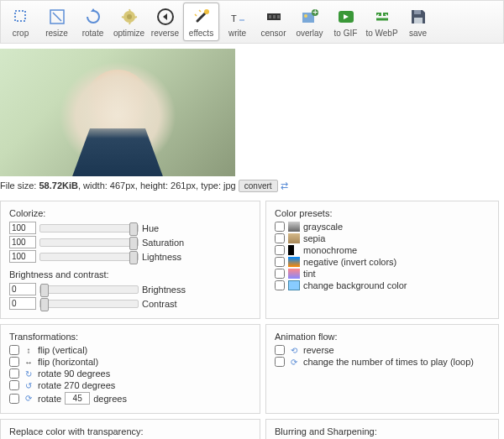 Image resolution: width=504 pixels, height=439 pixels. Describe the element at coordinates (294, 262) in the screenshot. I see `negative-icon` at that location.